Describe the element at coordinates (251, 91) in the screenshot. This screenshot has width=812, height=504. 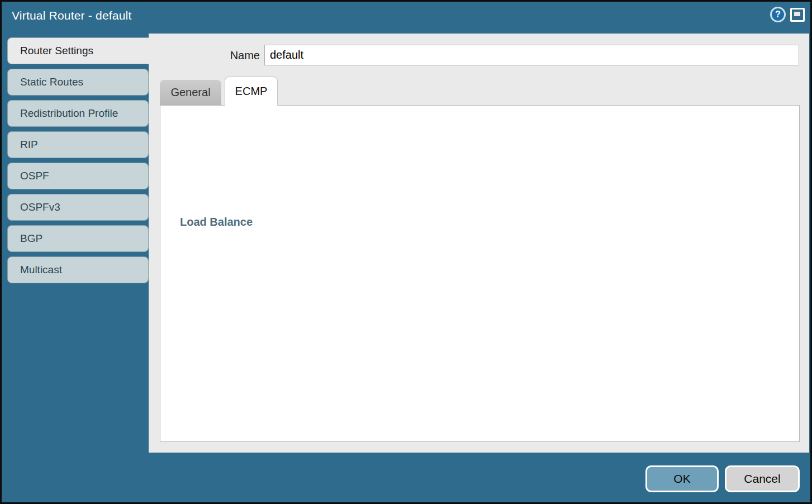
I see `tab-ecmp: ECMP` at that location.